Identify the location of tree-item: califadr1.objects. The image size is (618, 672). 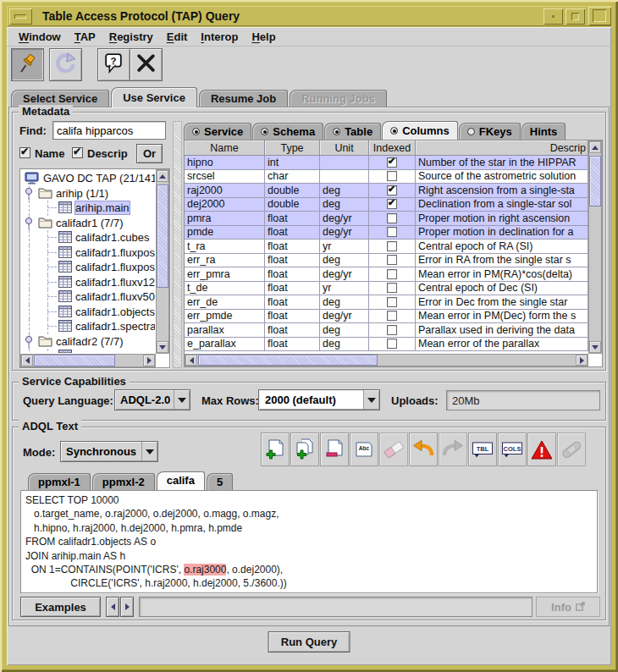
(88, 312).